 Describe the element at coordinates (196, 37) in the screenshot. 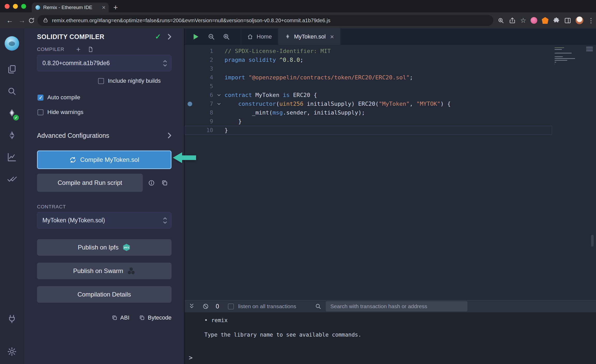

I see `run-script-play-icon` at that location.